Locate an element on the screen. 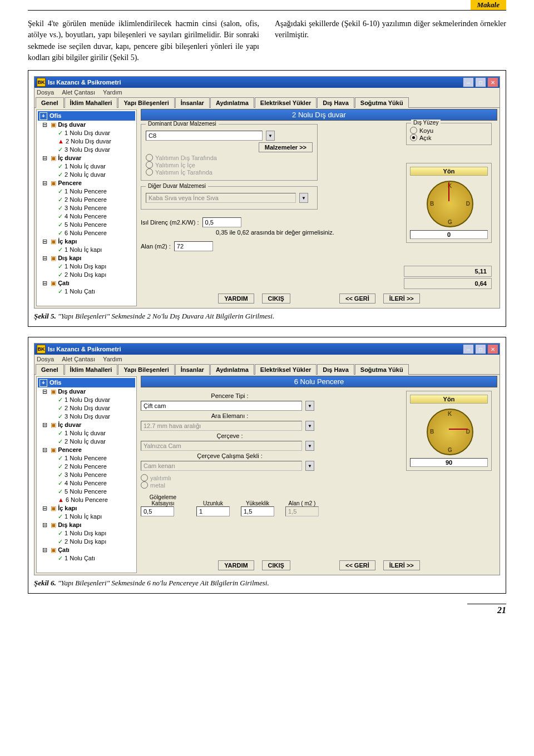 The width and height of the screenshot is (534, 756). radio-acik is located at coordinates (414, 138).